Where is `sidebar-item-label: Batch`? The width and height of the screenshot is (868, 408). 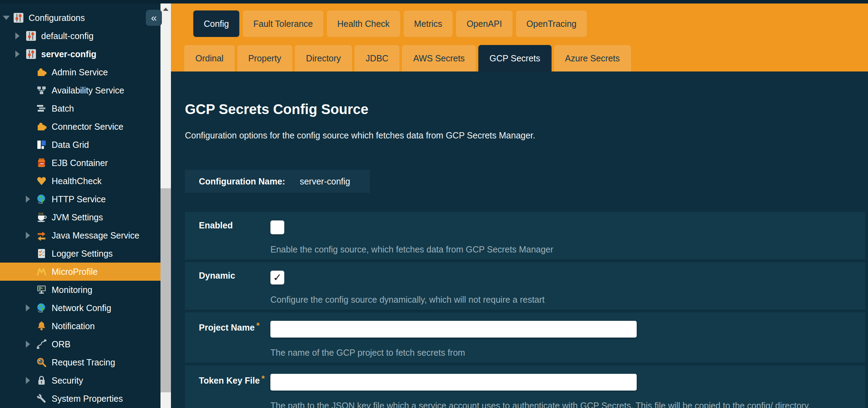 sidebar-item-label: Batch is located at coordinates (63, 109).